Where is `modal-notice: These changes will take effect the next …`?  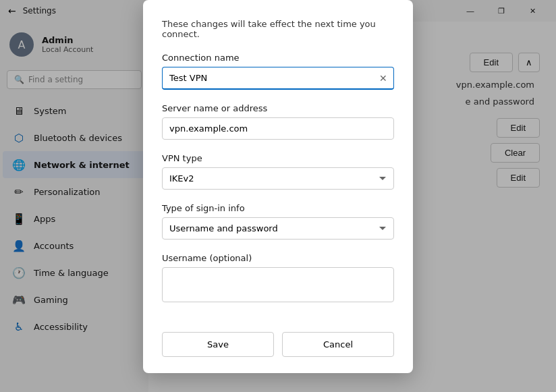
modal-notice: These changes will take effect the next … is located at coordinates (278, 29).